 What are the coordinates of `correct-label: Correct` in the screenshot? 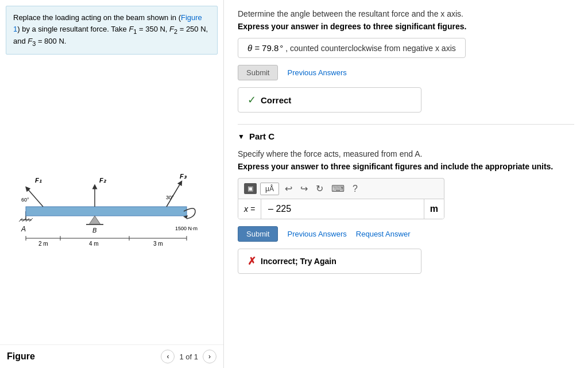 It's located at (276, 100).